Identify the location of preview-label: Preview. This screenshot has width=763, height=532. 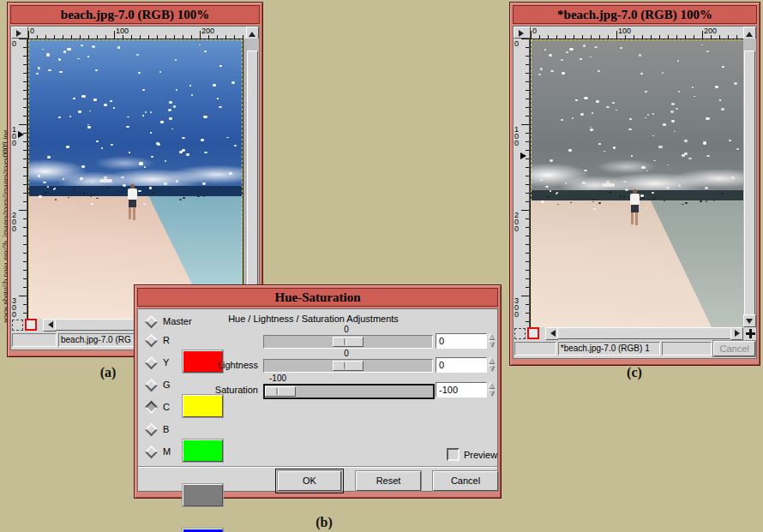
(480, 455).